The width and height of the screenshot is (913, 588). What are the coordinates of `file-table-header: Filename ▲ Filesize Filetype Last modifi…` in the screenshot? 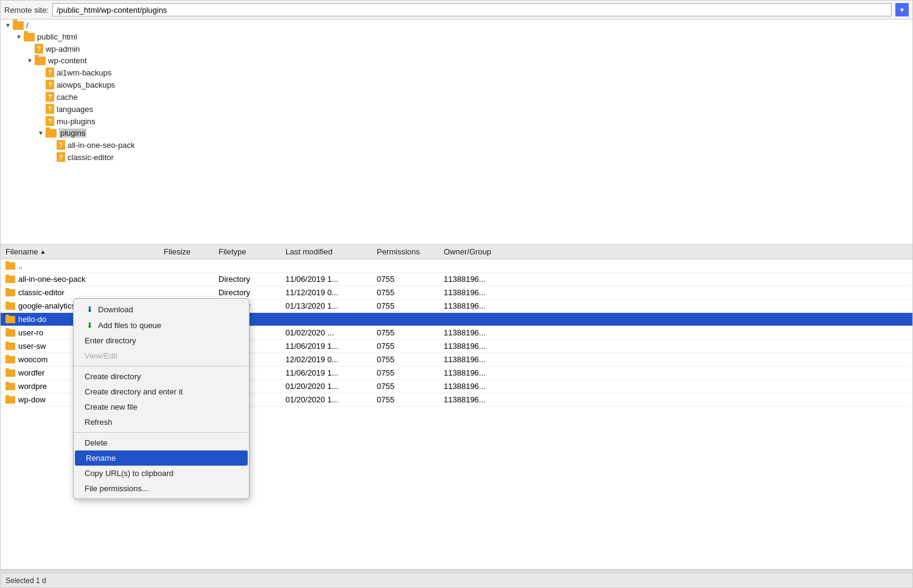 It's located at (456, 252).